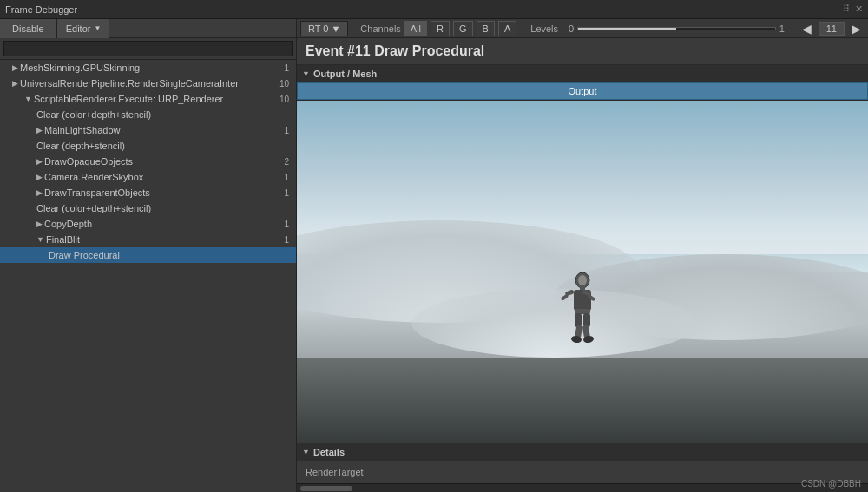 The image size is (868, 492). I want to click on tree-item-clear-2: Clear (color+depth+stencil), so click(148, 208).